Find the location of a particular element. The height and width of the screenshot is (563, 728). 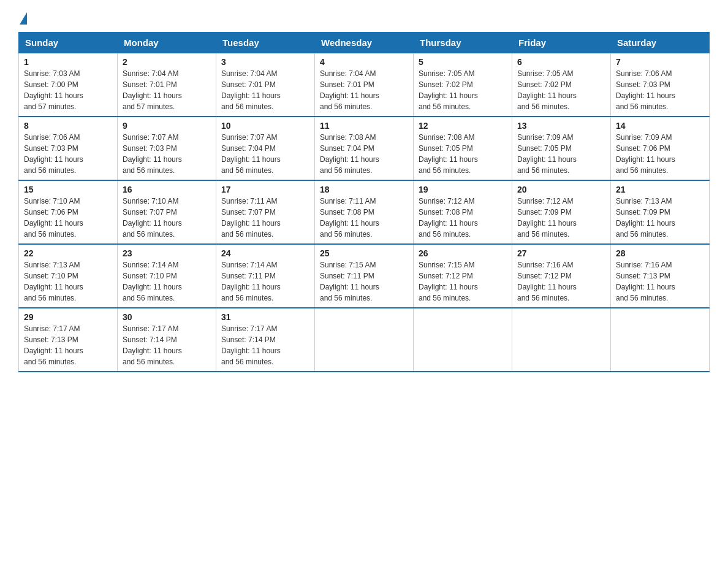

day-info: Sunrise: 7:12 AM Sunset: 7:09 PM Dayligh… is located at coordinates (561, 218).